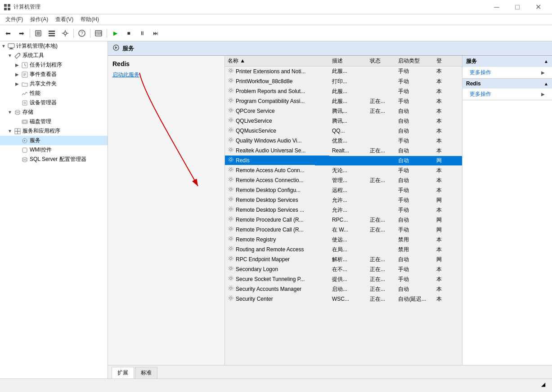 The height and width of the screenshot is (392, 552). Describe the element at coordinates (344, 121) in the screenshot. I see `table-row: QQLiveService 腾讯... 自动 本` at that location.